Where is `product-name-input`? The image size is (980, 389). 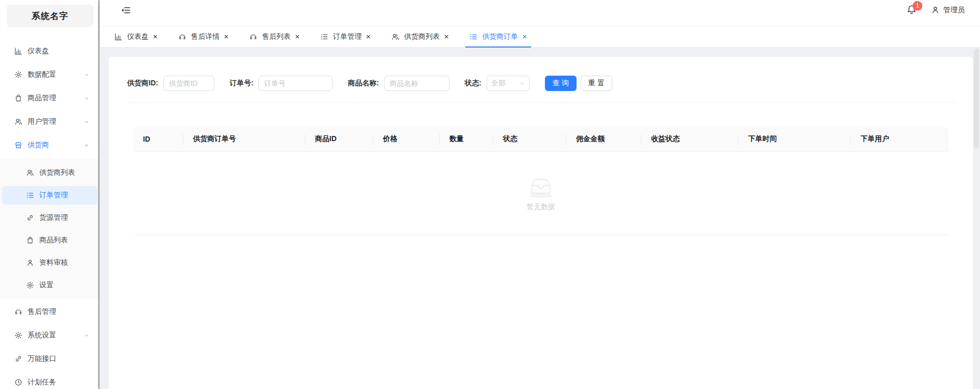 product-name-input is located at coordinates (417, 83).